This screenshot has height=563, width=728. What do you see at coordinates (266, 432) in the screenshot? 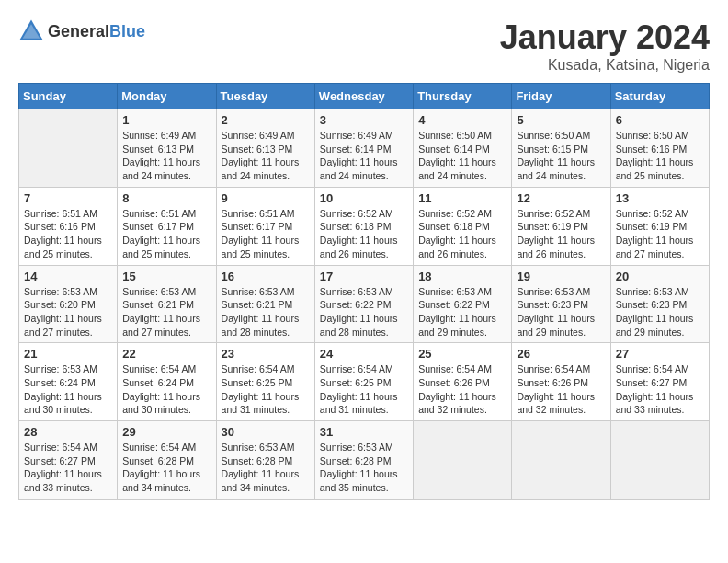
I see `day-number: 30` at bounding box center [266, 432].